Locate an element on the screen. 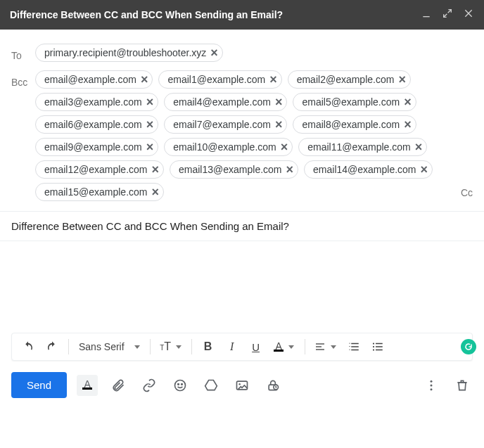 The height and width of the screenshot is (448, 484). discard-draft-icon is located at coordinates (462, 385).